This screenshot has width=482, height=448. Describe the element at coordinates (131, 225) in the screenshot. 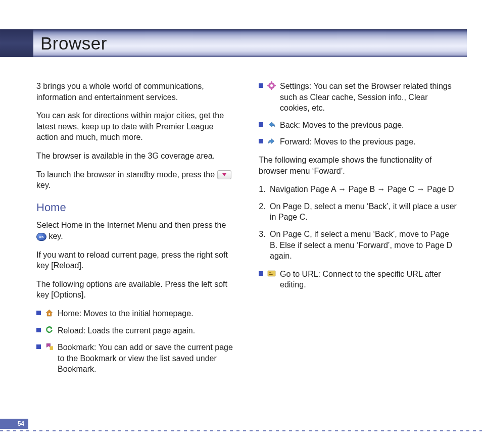

I see `home-text-a: Select Home in the Internet Menu and the…` at that location.